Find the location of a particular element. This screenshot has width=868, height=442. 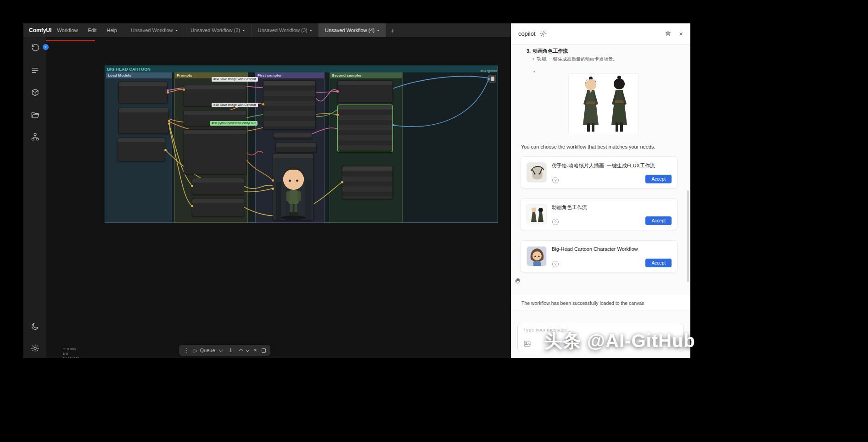

panel-scrollbar is located at coordinates (688, 236).